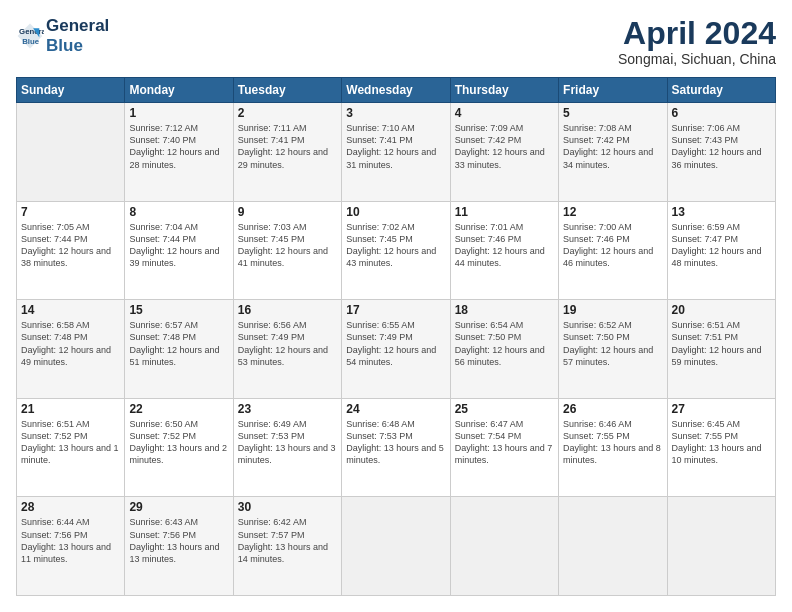 The image size is (792, 612). What do you see at coordinates (178, 442) in the screenshot?
I see `cell-info: Sunrise: 6:50 AM Sunset: 7:52 PM Dayligh…` at bounding box center [178, 442].